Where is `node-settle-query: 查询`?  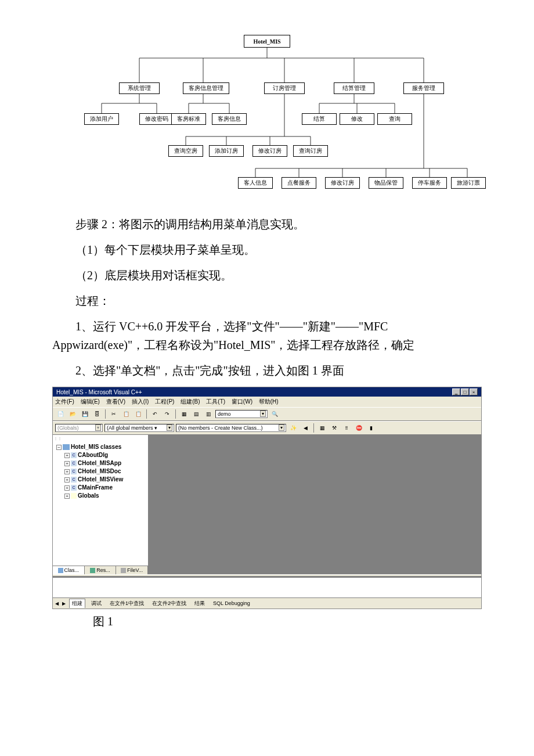
node-settle-query: 查询 is located at coordinates (395, 119).